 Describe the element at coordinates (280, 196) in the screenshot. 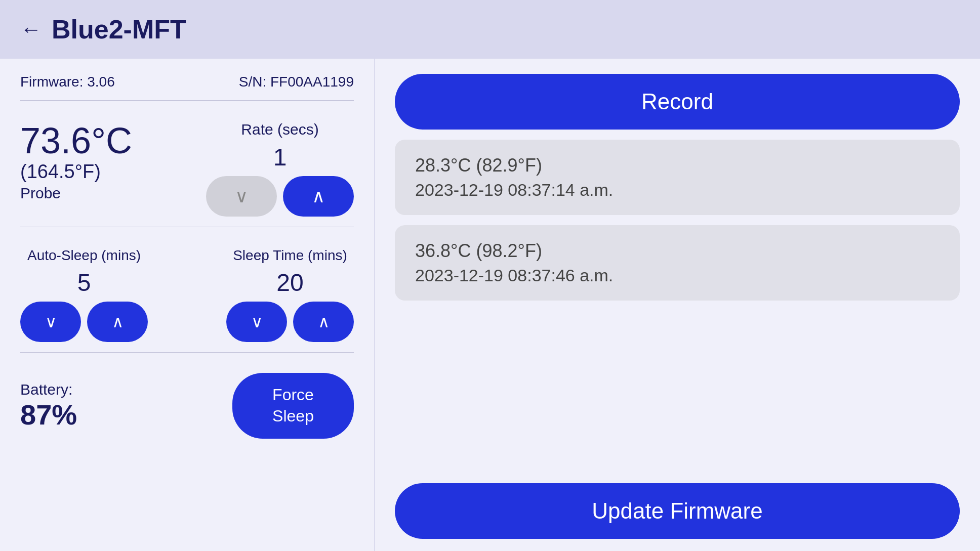

I see `rate-buttons: ∨ ∧` at that location.